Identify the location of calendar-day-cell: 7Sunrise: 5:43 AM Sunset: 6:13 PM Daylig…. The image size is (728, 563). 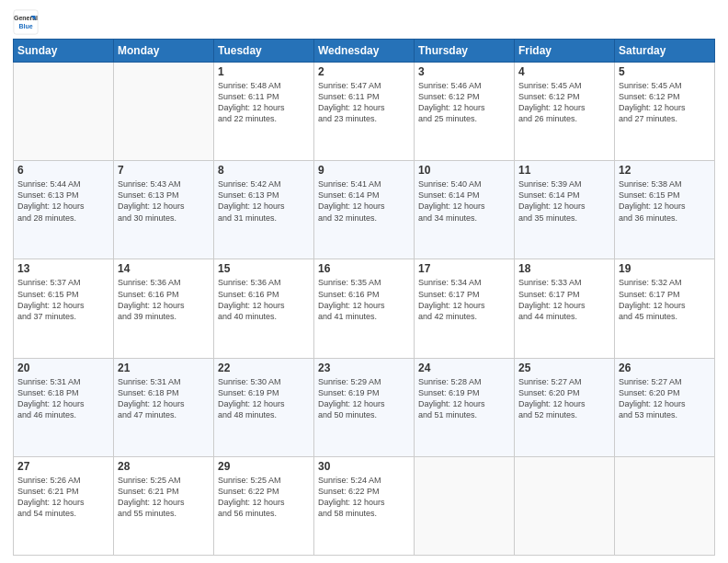
(164, 210).